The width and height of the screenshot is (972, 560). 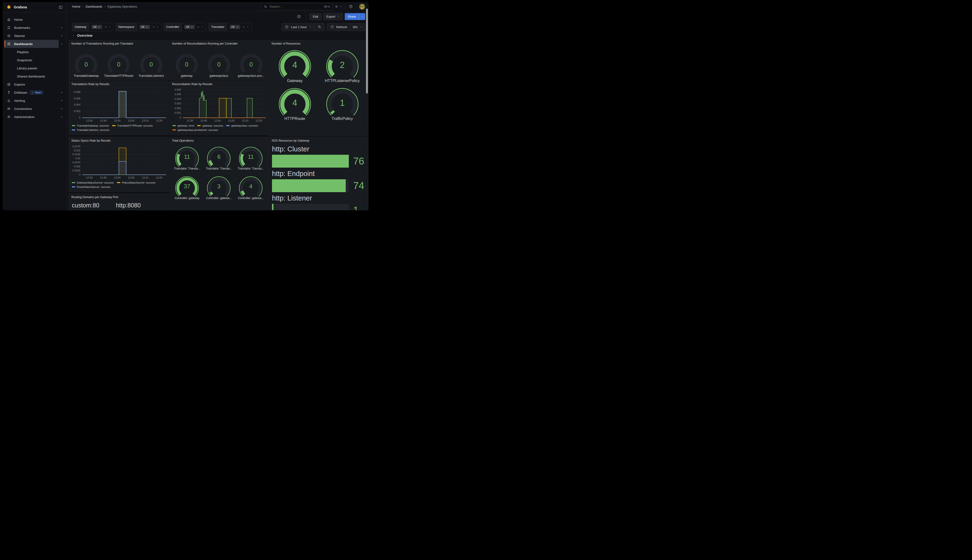 I want to click on sidebar-item-starred: Starred, so click(x=35, y=36).